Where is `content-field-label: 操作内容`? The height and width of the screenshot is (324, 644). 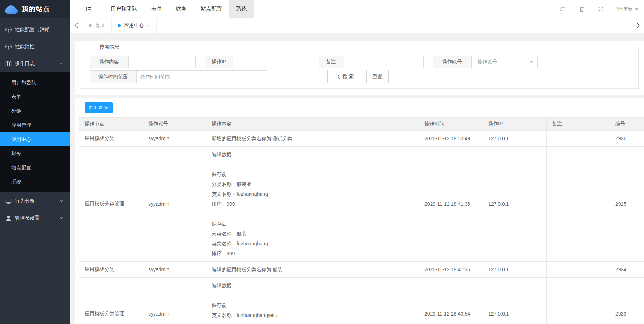
content-field-label: 操作内容 is located at coordinates (109, 62).